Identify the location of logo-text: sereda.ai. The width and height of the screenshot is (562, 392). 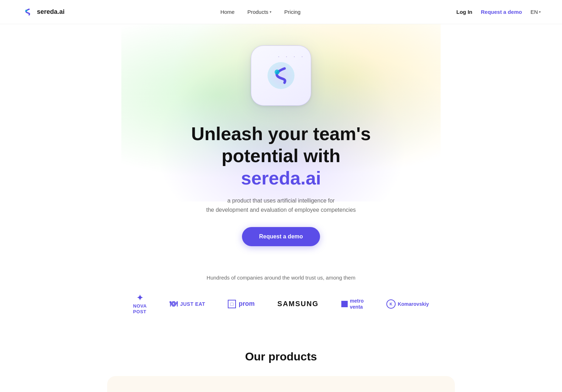
(51, 12).